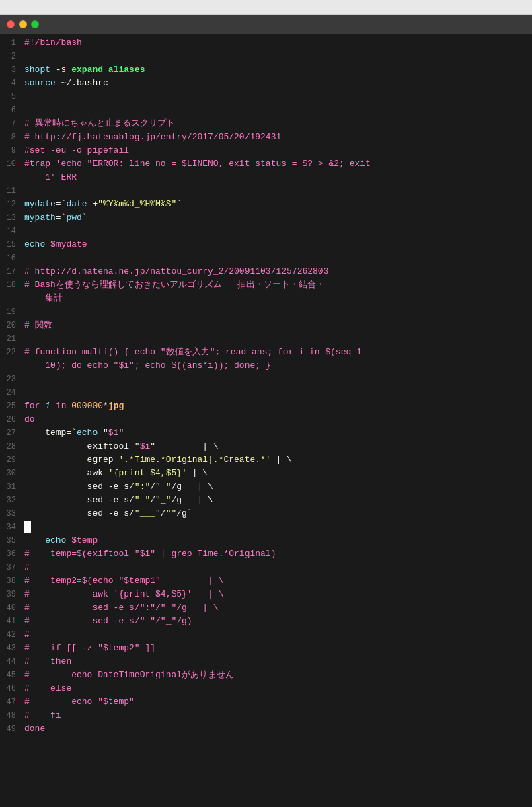 This screenshot has height=807, width=532. What do you see at coordinates (266, 164) in the screenshot?
I see `line-10: 10 #trap 'echo "ERROR: line no = $LINENO…` at bounding box center [266, 164].